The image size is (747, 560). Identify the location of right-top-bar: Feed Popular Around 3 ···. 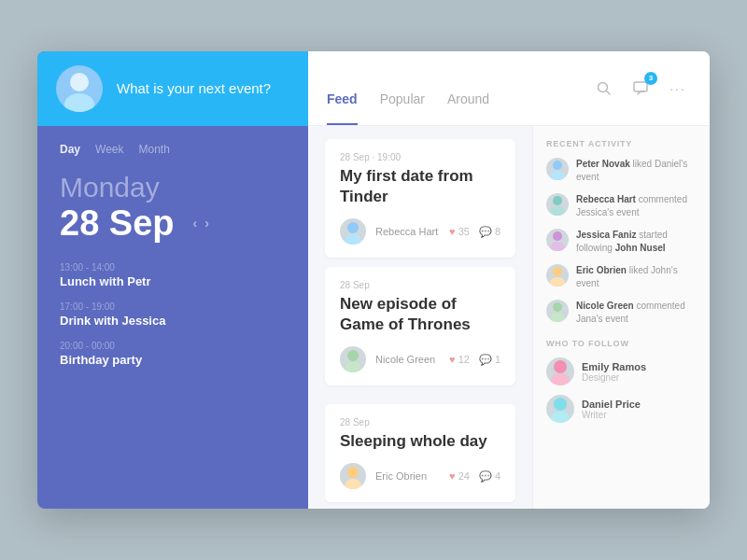
(509, 89).